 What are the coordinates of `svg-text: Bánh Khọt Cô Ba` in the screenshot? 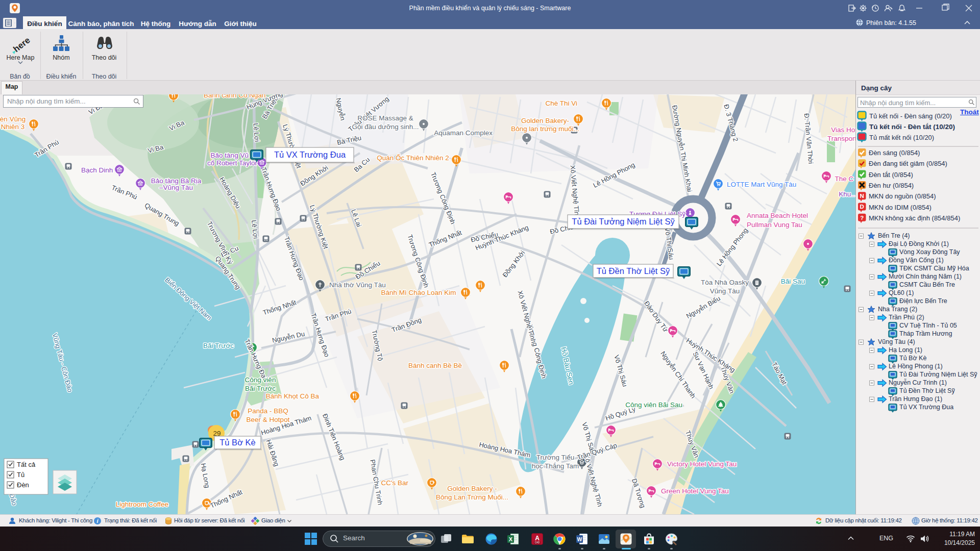 It's located at (293, 396).